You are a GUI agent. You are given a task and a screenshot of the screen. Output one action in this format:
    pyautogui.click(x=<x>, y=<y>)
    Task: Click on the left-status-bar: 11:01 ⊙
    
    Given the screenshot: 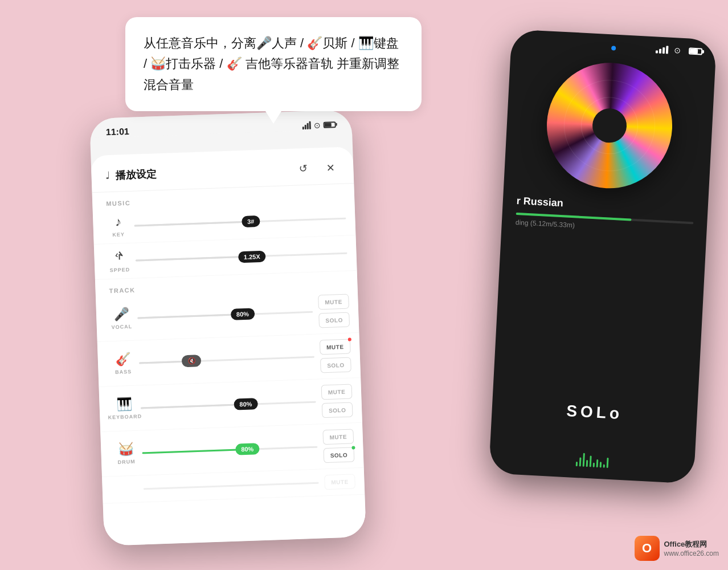 What is the action you would take?
    pyautogui.click(x=221, y=124)
    